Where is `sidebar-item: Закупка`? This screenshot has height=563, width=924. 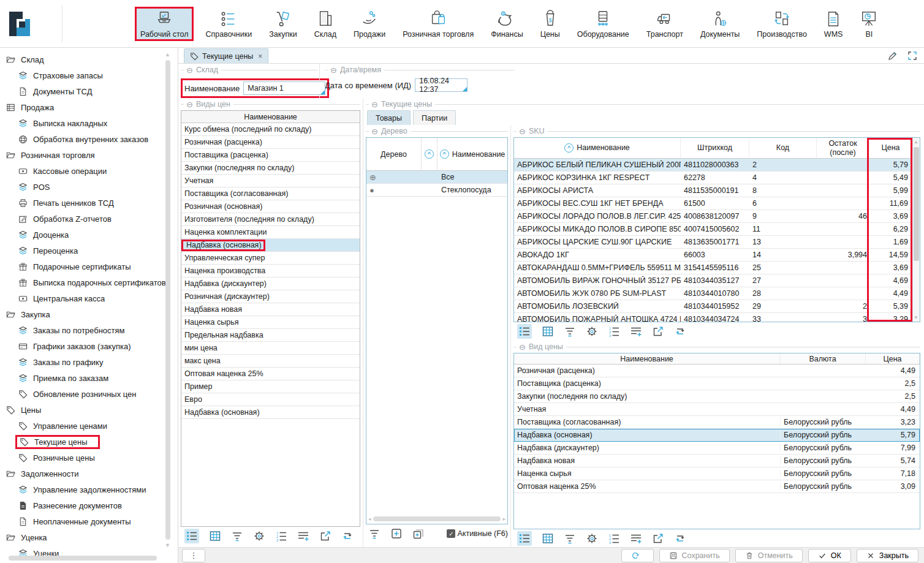
sidebar-item: Закупка is located at coordinates (89, 314).